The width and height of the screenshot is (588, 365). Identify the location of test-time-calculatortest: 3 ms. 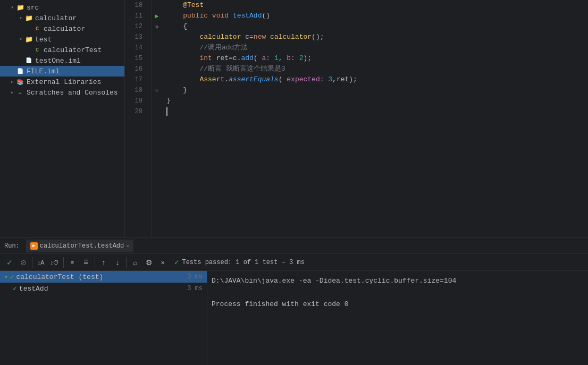
(195, 277).